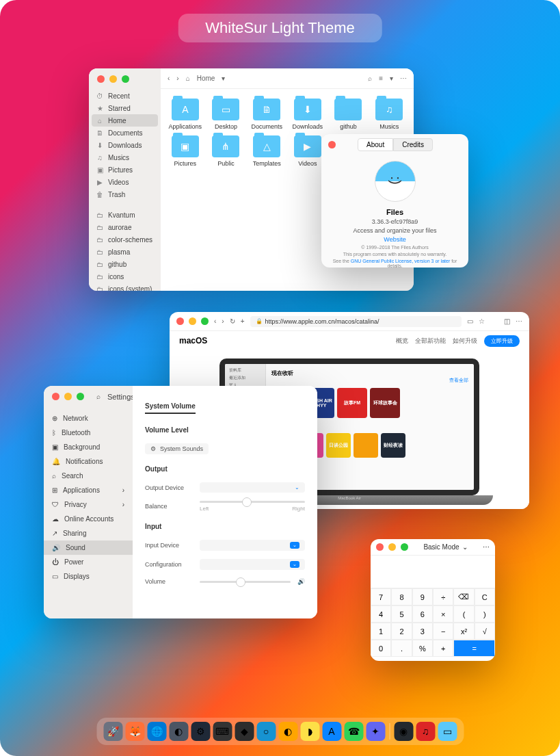 This screenshot has width=560, height=756. I want to click on calc-key: C, so click(485, 597).